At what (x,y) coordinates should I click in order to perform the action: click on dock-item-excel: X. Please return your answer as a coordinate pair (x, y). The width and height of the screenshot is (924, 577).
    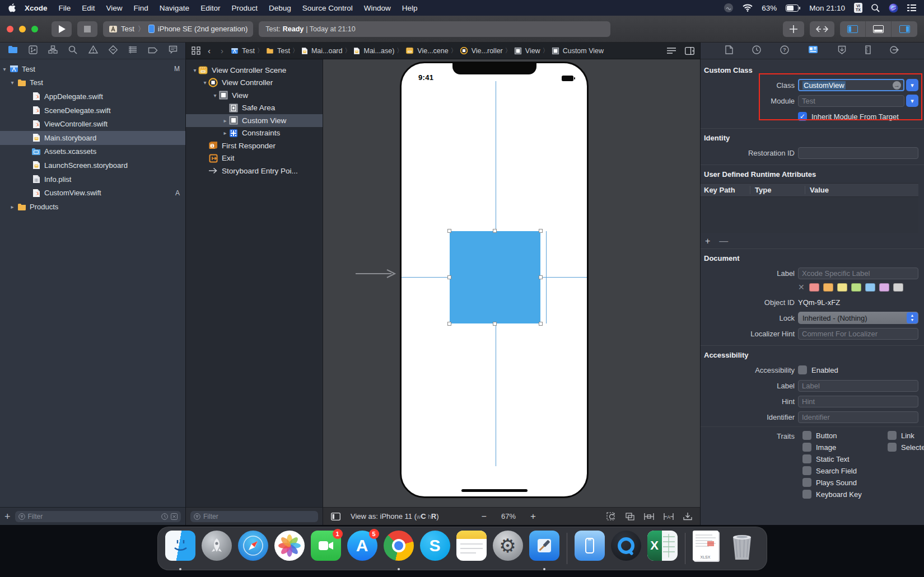
    Looking at the image, I should click on (662, 548).